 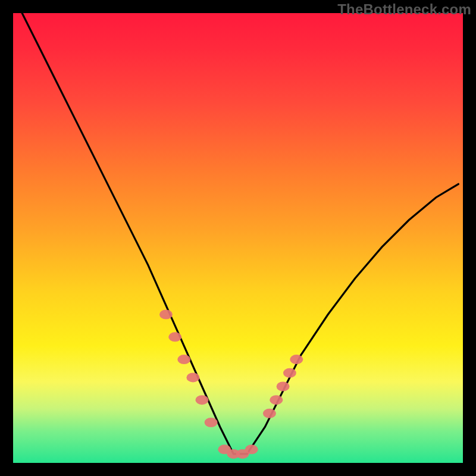 What do you see at coordinates (405, 10) in the screenshot?
I see `watermark-text: TheBottleneck.com` at bounding box center [405, 10].